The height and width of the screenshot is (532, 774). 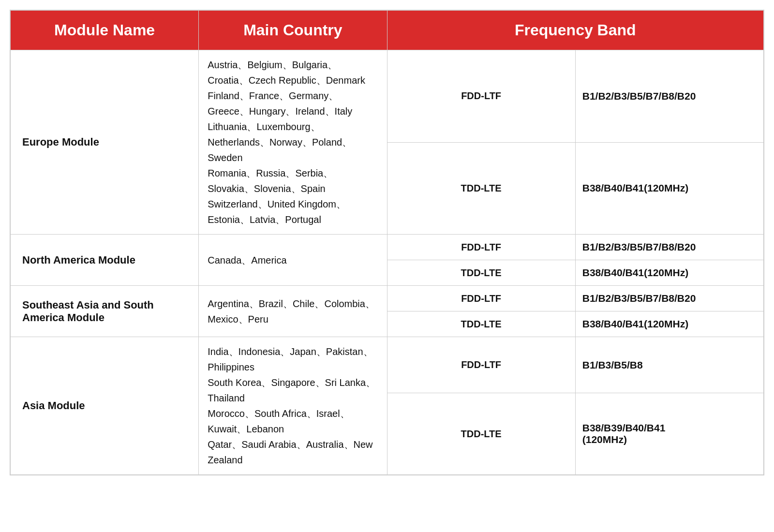 I want to click on module-name: Europe Module, so click(x=61, y=142).